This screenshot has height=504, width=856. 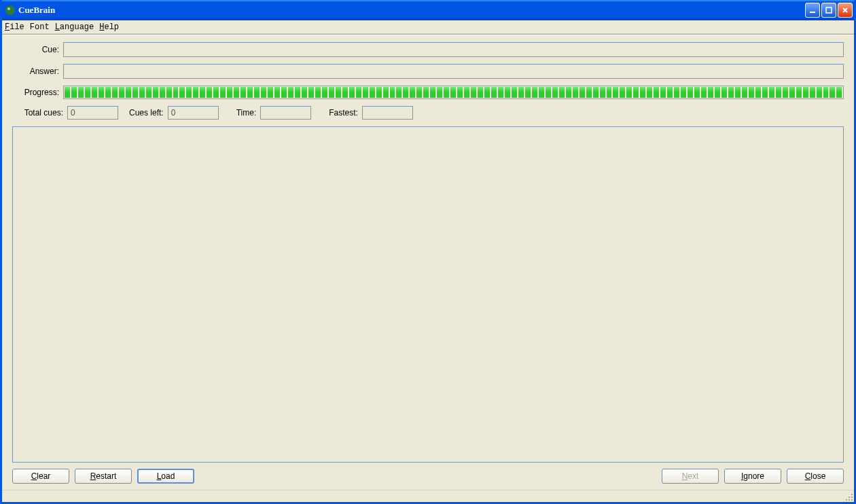 What do you see at coordinates (428, 496) in the screenshot?
I see `status-bar` at bounding box center [428, 496].